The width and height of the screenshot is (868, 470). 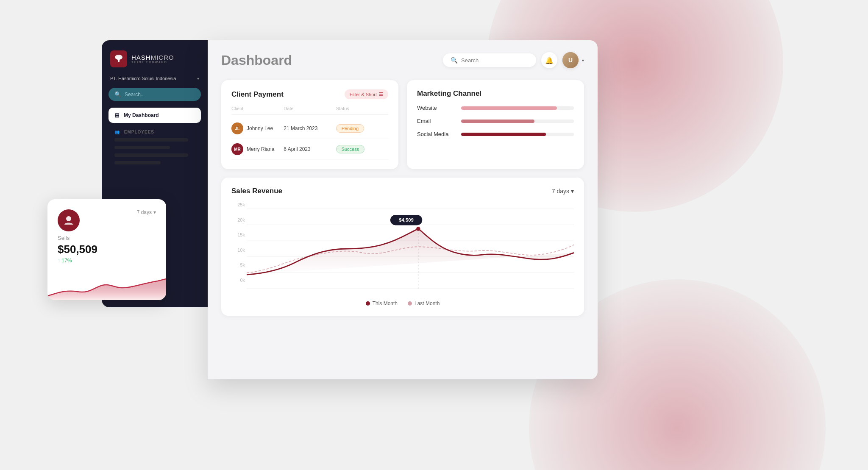 I want to click on client-cell-2: MR Merry Riana, so click(x=258, y=149).